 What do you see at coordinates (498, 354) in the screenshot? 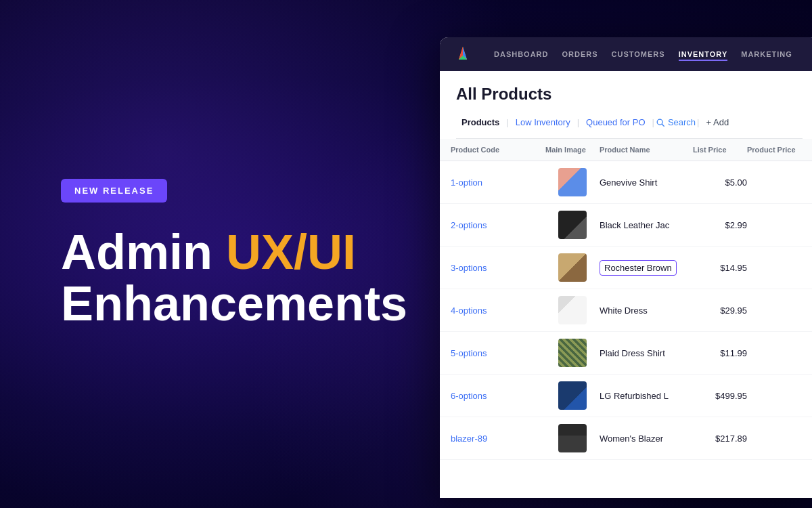
I see `product-code-link: 5-options` at bounding box center [498, 354].